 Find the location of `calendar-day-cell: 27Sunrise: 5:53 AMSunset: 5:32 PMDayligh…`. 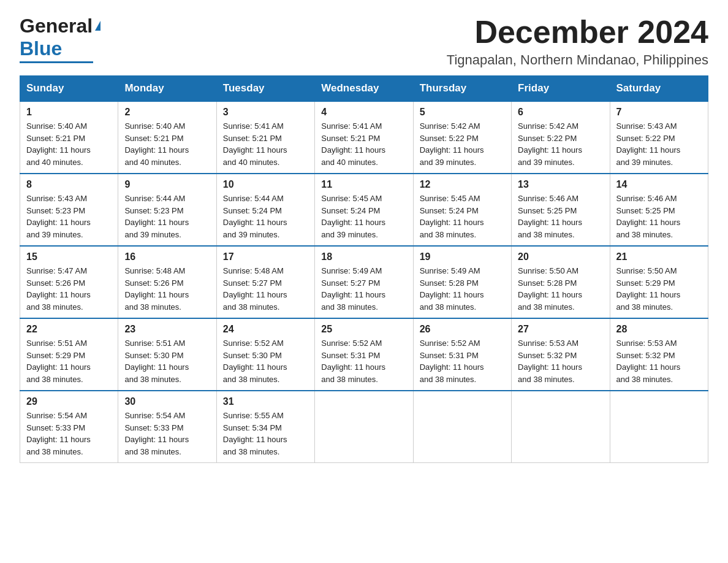

calendar-day-cell: 27Sunrise: 5:53 AMSunset: 5:32 PMDayligh… is located at coordinates (561, 354).